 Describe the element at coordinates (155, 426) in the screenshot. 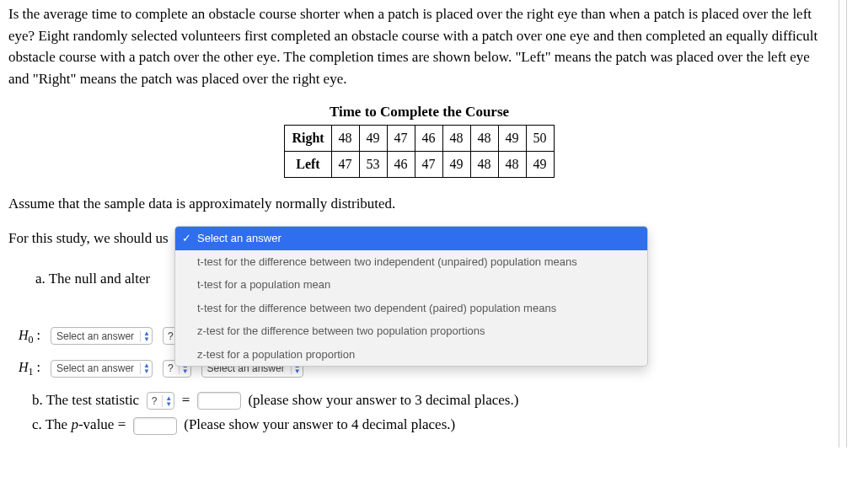

I see `p-value-input` at that location.